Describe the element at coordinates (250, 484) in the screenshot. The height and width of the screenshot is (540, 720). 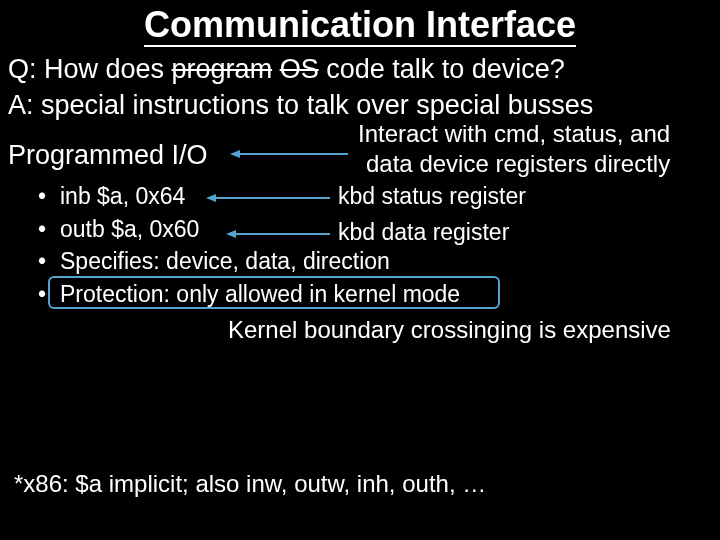
I see `footnote: *x86: $a implicit; also inw, outw, inh, …` at that location.